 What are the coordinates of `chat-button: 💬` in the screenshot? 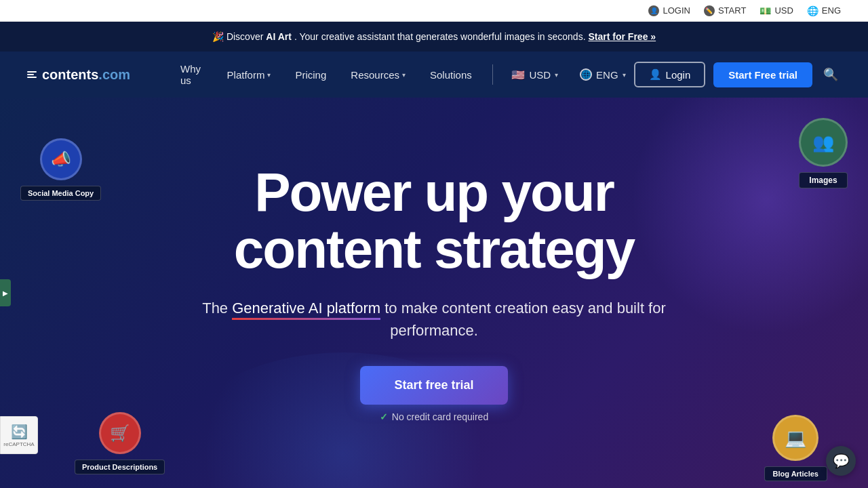 It's located at (841, 461).